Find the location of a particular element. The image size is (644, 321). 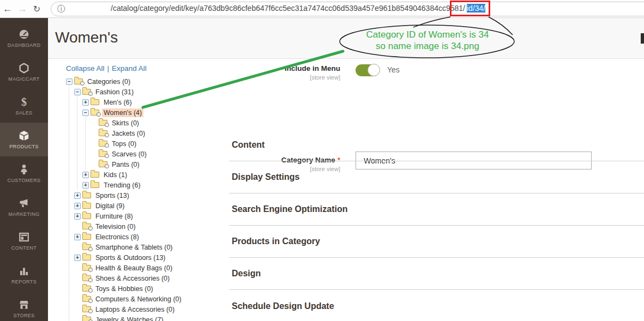

sidebar-item-reports: REPORTS is located at coordinates (24, 275).